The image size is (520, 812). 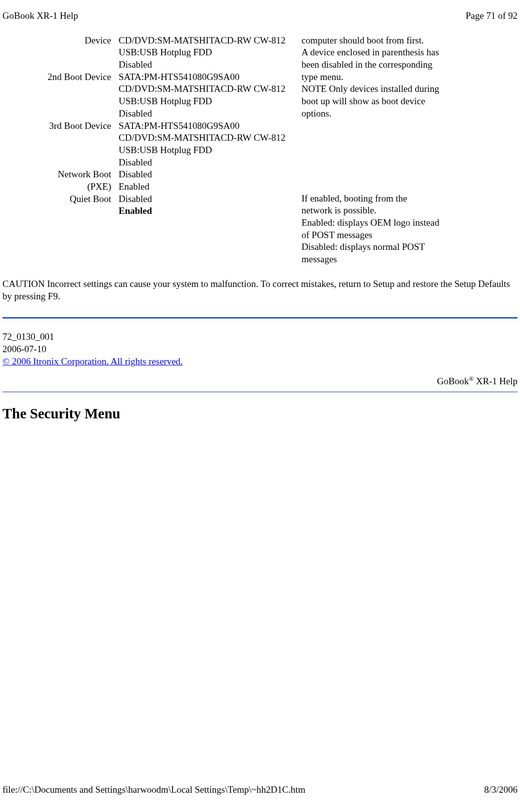 I want to click on boot-row-label-2: 3rd Boot Device, so click(x=79, y=144).